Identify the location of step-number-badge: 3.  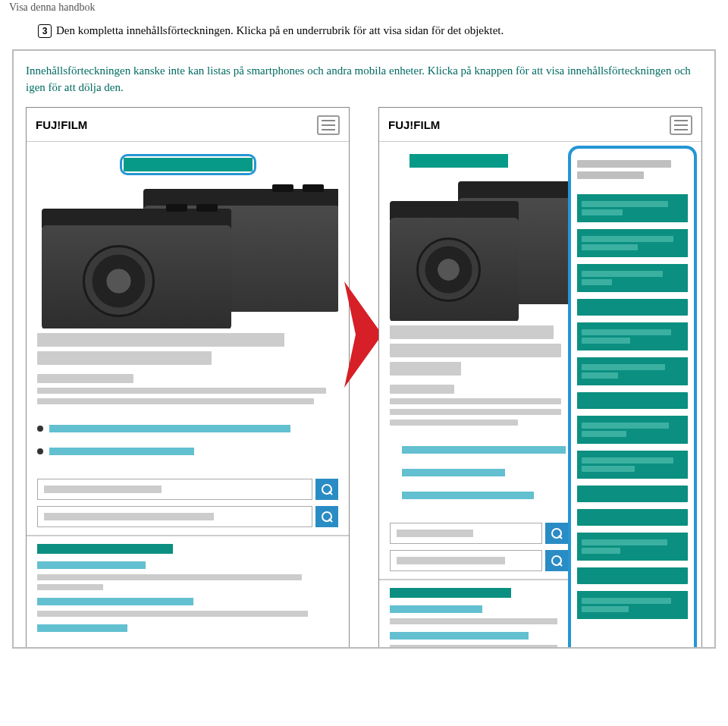
(45, 31).